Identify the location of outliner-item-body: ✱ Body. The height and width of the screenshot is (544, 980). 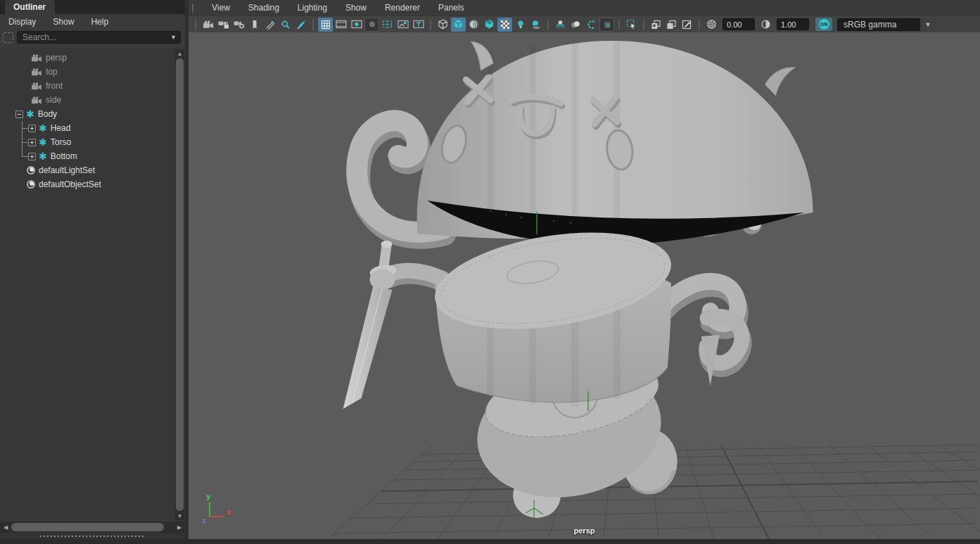
(93, 114).